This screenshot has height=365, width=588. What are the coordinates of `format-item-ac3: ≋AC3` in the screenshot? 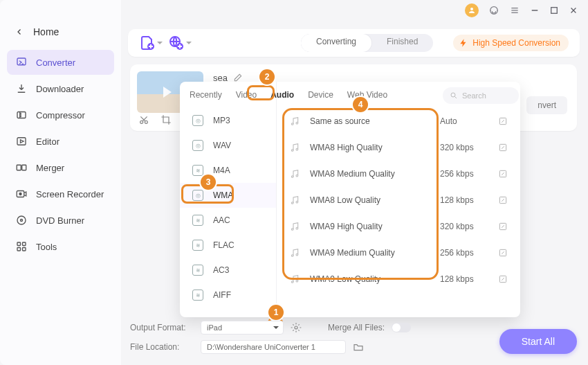 It's located at (228, 270).